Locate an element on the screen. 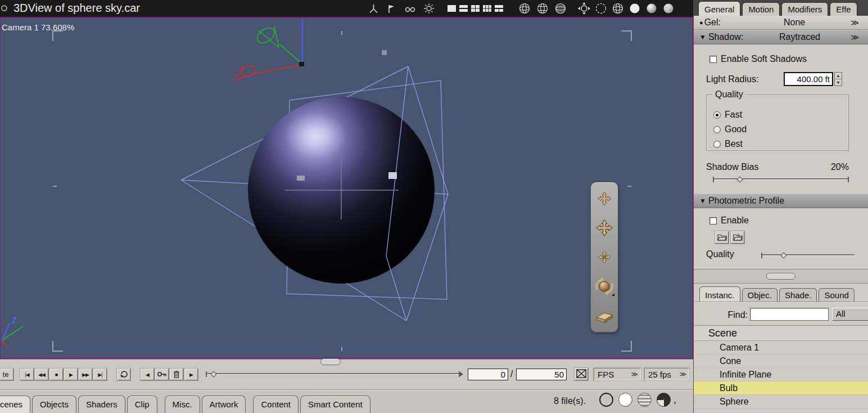 The height and width of the screenshot is (413, 868). dolly-tool-button is located at coordinates (604, 229).